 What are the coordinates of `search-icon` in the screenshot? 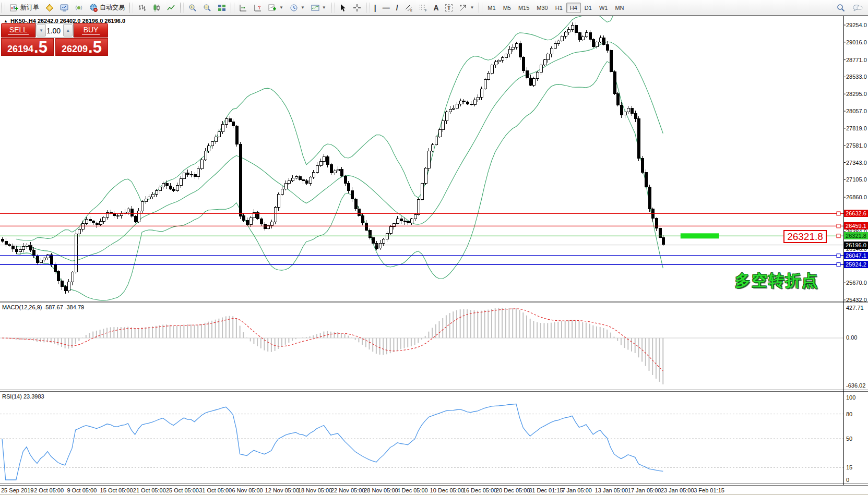 It's located at (841, 8).